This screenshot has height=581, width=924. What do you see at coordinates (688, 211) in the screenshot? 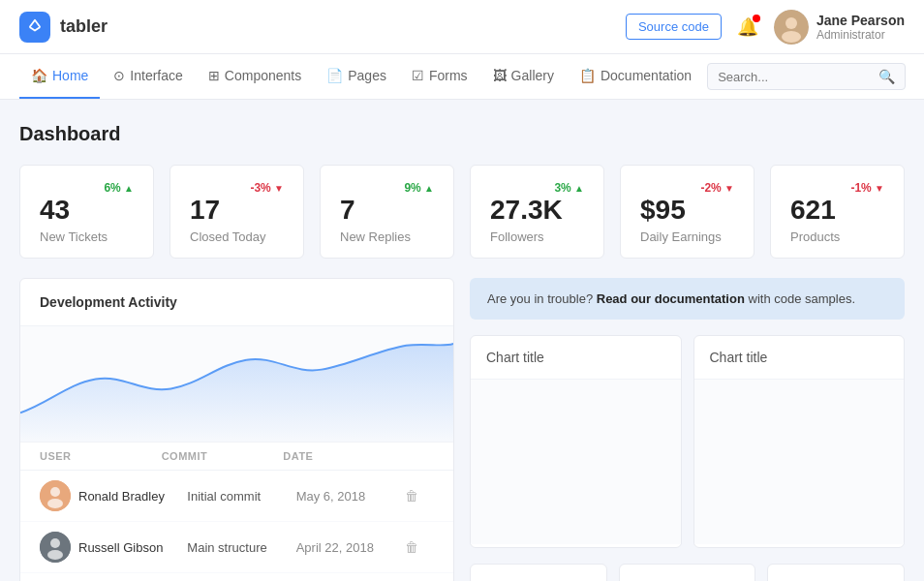
I see `stat-card-4: -2% ▼ $95 Daily Earnings` at bounding box center [688, 211].